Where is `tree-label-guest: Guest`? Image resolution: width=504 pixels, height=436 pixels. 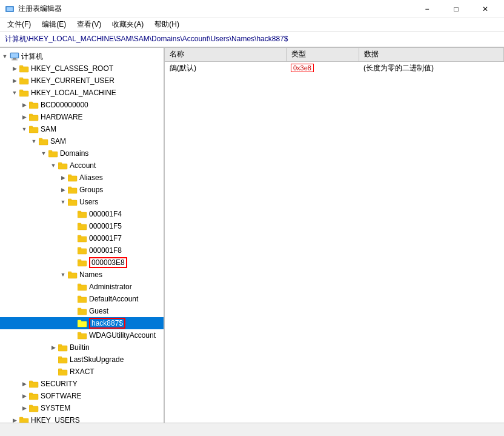 tree-label-guest: Guest is located at coordinates (99, 311).